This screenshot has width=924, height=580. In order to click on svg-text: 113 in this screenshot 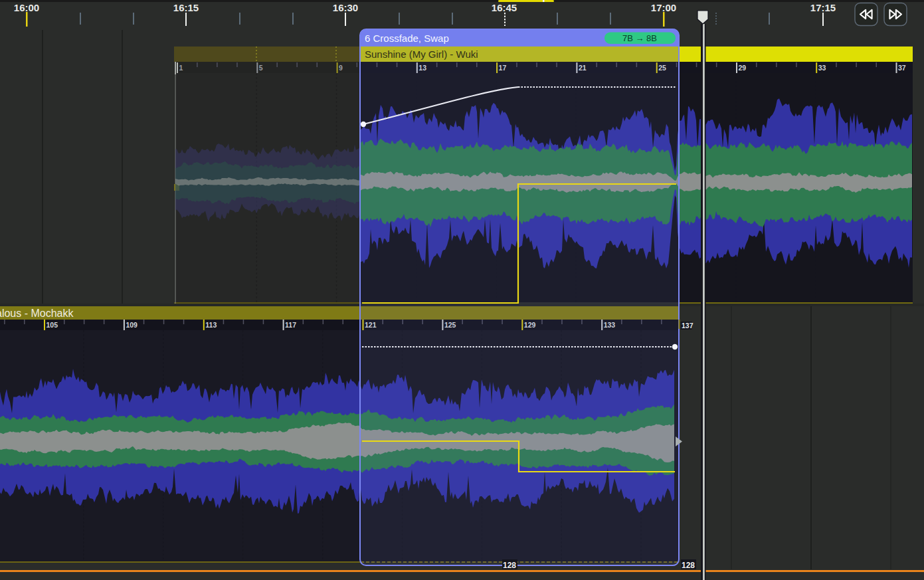, I will do `click(211, 325)`.